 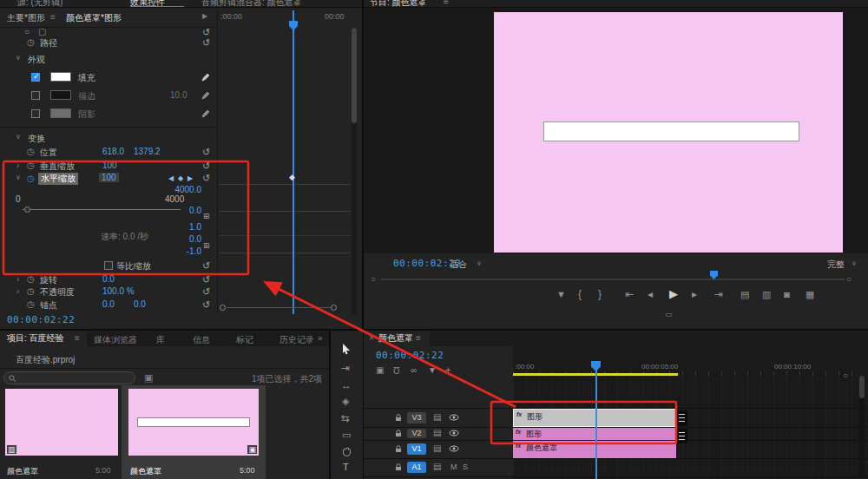 I want to click on close-icon: ×, so click(x=372, y=338).